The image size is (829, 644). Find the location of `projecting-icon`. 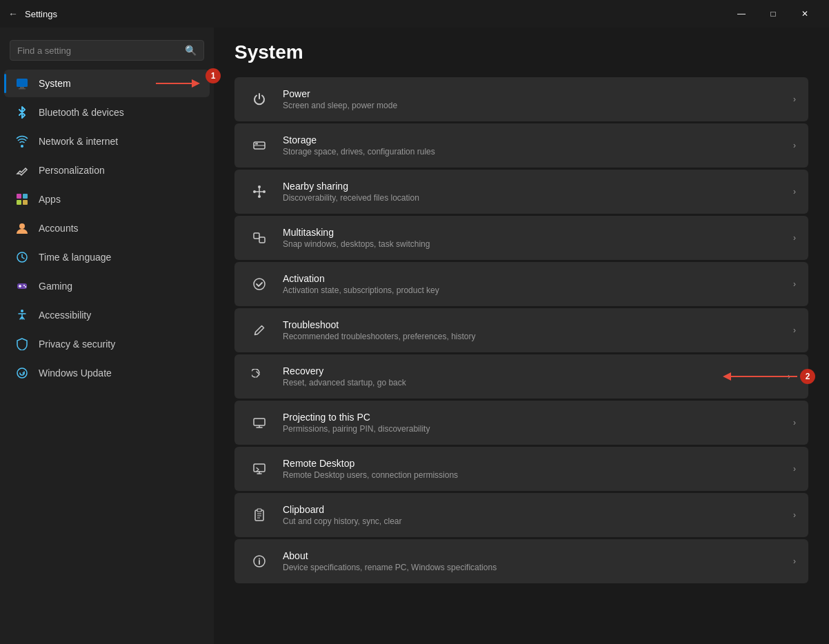

projecting-icon is located at coordinates (259, 423).